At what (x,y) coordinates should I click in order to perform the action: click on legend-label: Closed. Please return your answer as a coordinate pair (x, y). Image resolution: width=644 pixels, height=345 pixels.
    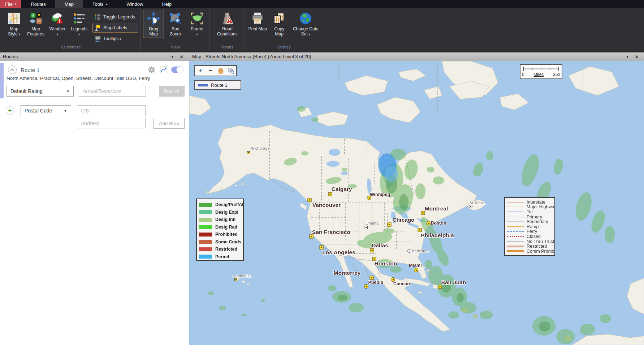
    Looking at the image, I should click on (534, 237).